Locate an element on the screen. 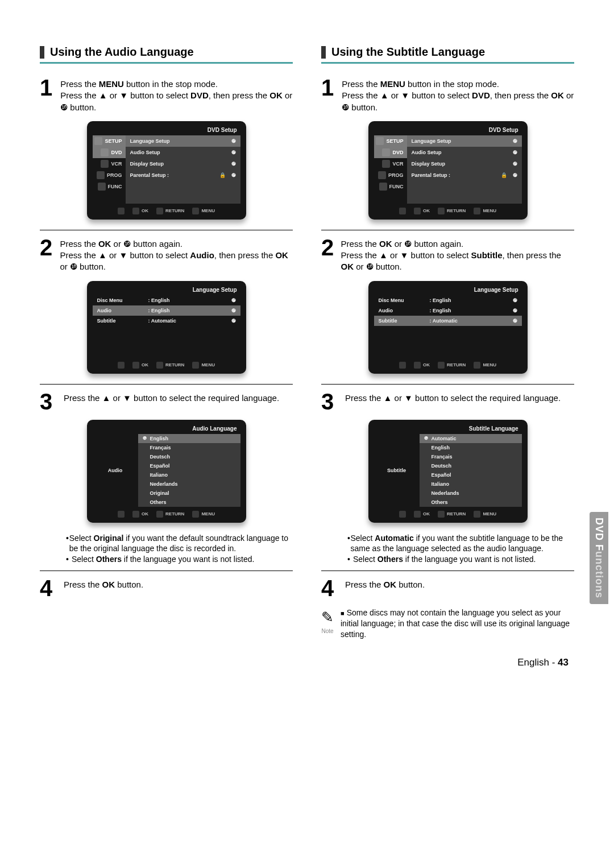 The height and width of the screenshot is (868, 614). osd-dvd-setup-left: DVD Setup SETUPDVDVCRPROGFUNC Language S… is located at coordinates (167, 171).